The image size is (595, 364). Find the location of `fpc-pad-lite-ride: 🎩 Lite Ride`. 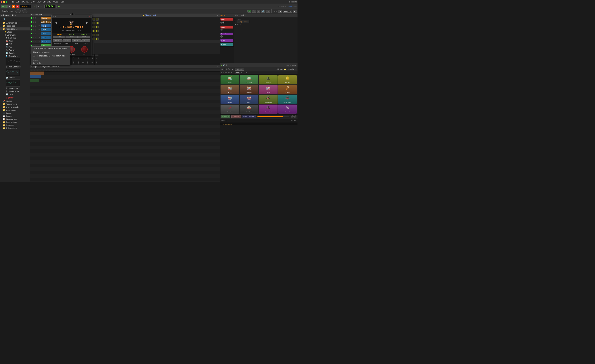

fpc-pad-lite-ride: 🎩 Lite Ride is located at coordinates (268, 80).